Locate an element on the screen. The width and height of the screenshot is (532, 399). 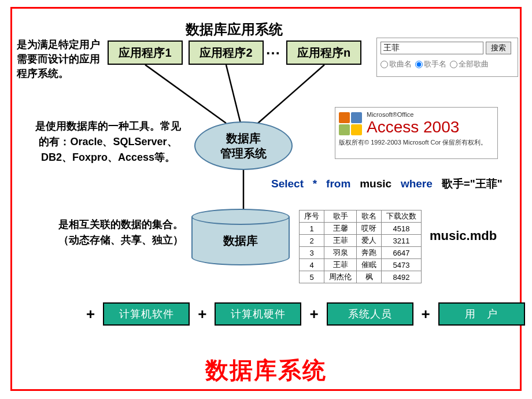
database-description: 是相互关联的数据的集合。（动态存储、共享、独立） is located at coordinates (122, 232).